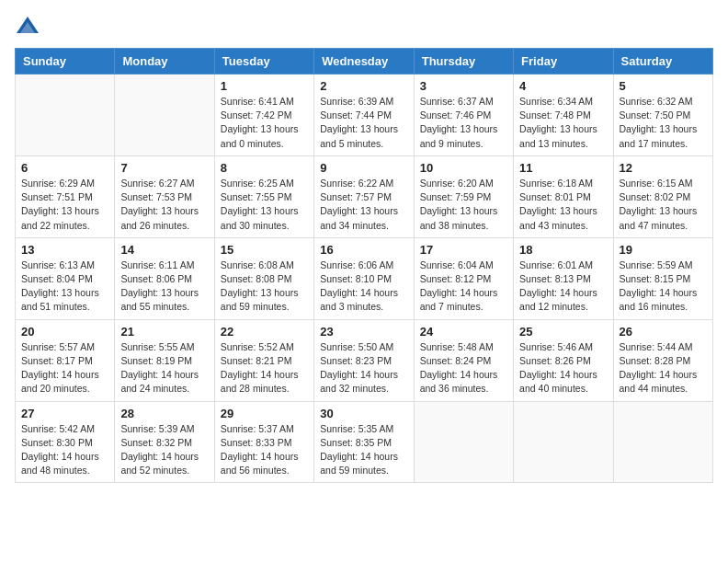 The image size is (728, 563). I want to click on day-number: 7, so click(164, 167).